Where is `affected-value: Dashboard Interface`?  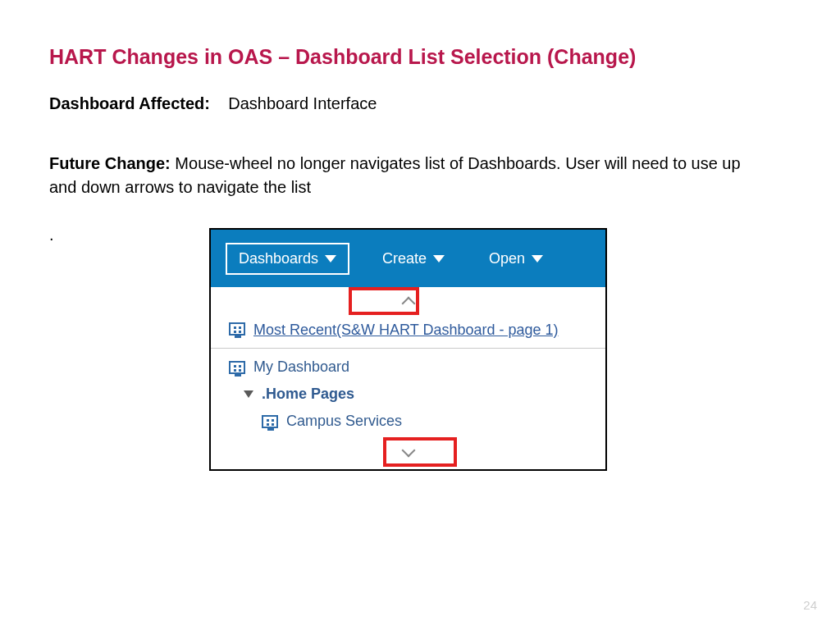 affected-value: Dashboard Interface is located at coordinates (302, 103).